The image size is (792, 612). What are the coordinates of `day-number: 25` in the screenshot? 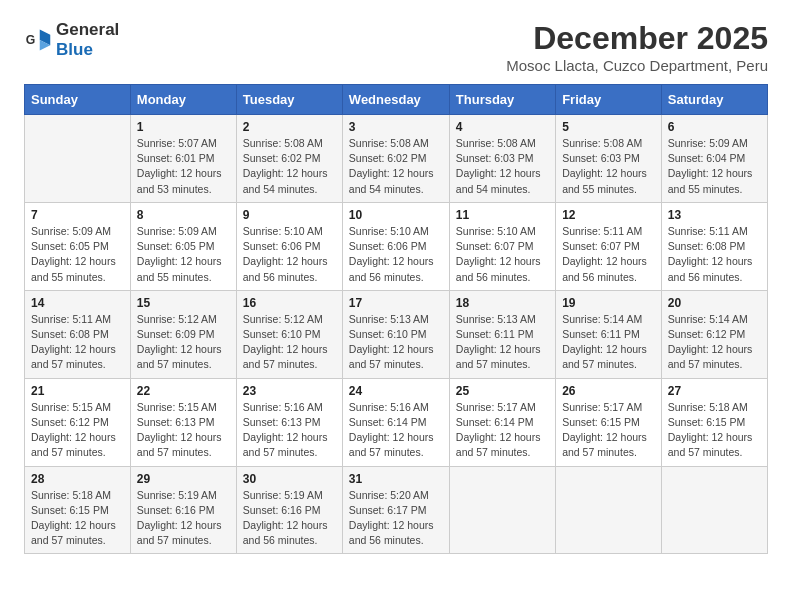 It's located at (502, 391).